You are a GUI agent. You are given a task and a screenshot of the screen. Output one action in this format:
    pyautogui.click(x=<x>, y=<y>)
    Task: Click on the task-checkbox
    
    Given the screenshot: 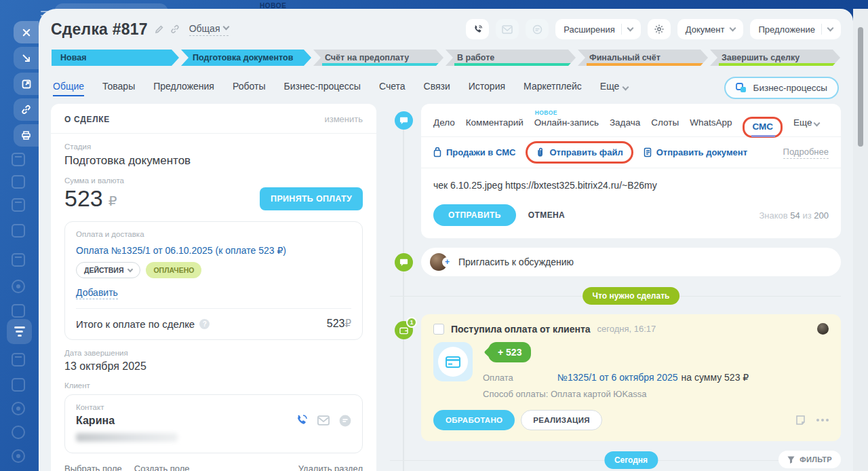 What is the action you would take?
    pyautogui.click(x=439, y=329)
    